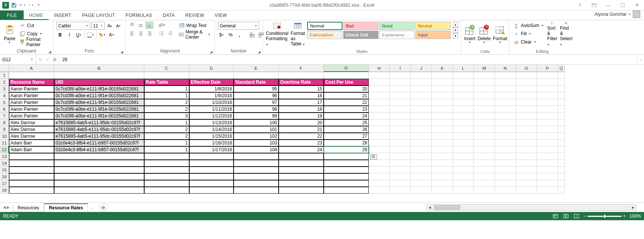  I want to click on auto-fill-options-icon, so click(374, 157).